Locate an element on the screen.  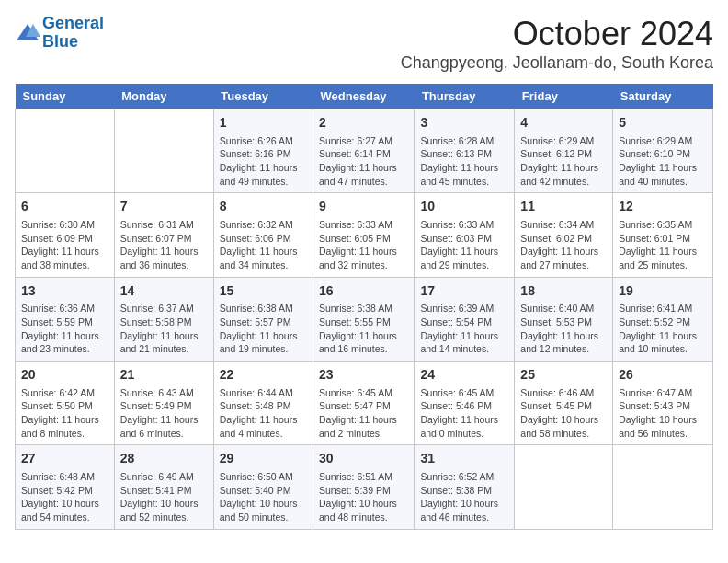
header-saturday: Saturday is located at coordinates (664, 97).